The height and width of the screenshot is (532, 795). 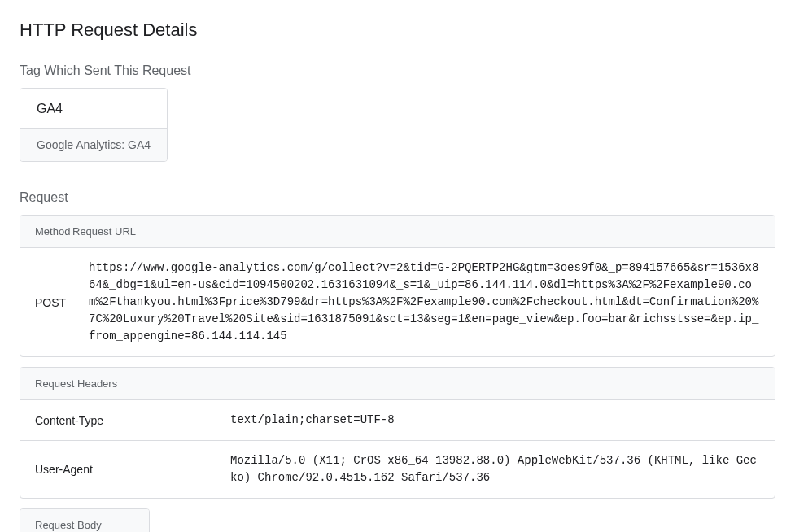 I want to click on method-column-header: Method, so click(x=45, y=231).